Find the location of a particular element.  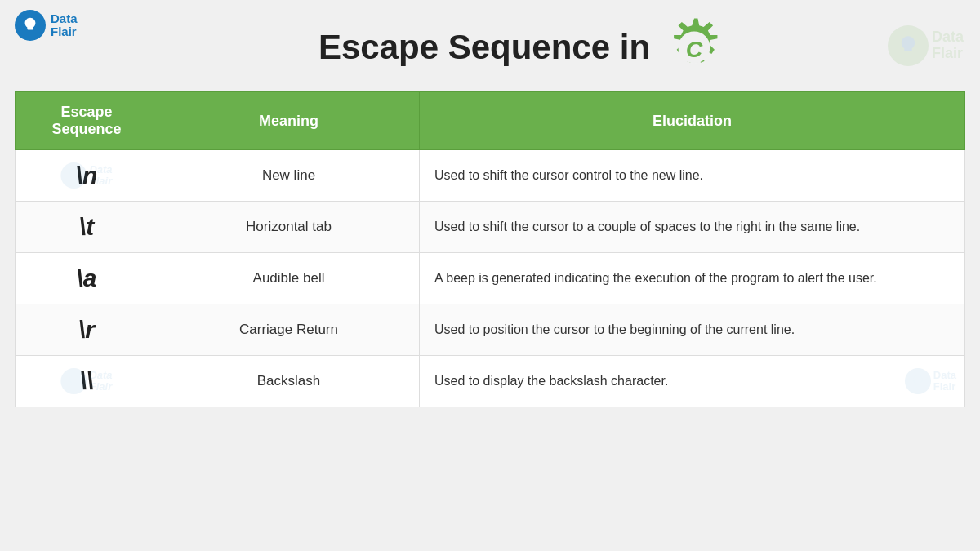

elucidation-cell: Used to display the backslash character.… is located at coordinates (693, 382).